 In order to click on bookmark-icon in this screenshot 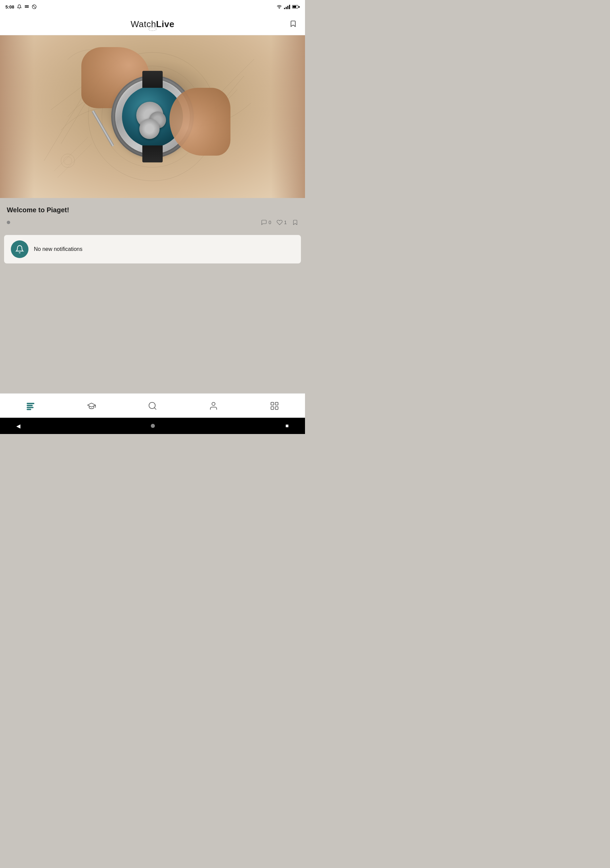, I will do `click(293, 24)`.